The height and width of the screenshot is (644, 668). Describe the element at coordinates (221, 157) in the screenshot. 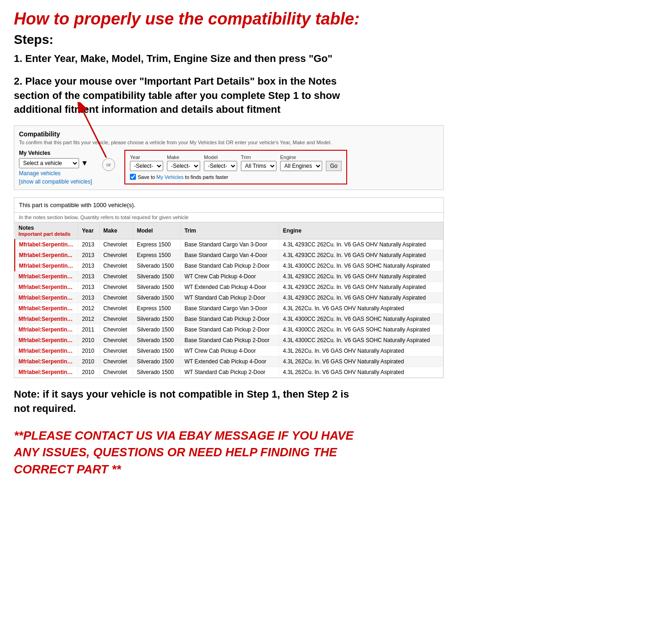

I see `model-label: Model` at that location.